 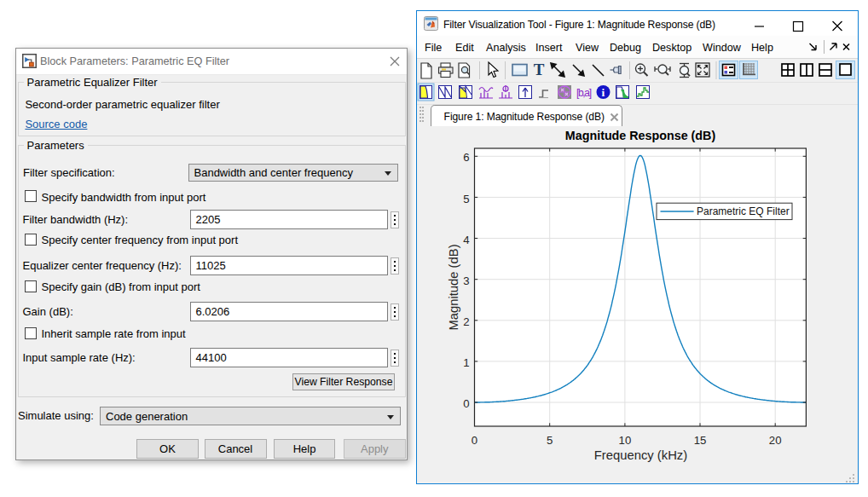 What do you see at coordinates (539, 70) in the screenshot?
I see `svg-text: T` at bounding box center [539, 70].